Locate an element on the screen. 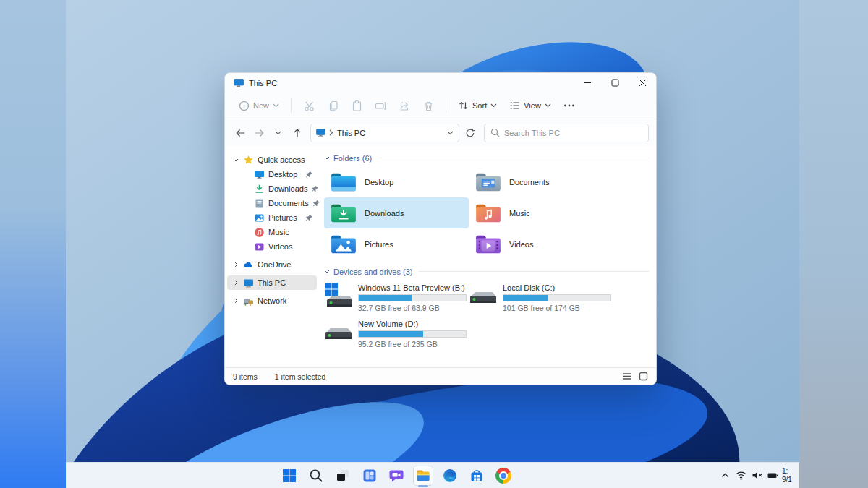 The image size is (868, 488). folder-tile-music: Music is located at coordinates (541, 213).